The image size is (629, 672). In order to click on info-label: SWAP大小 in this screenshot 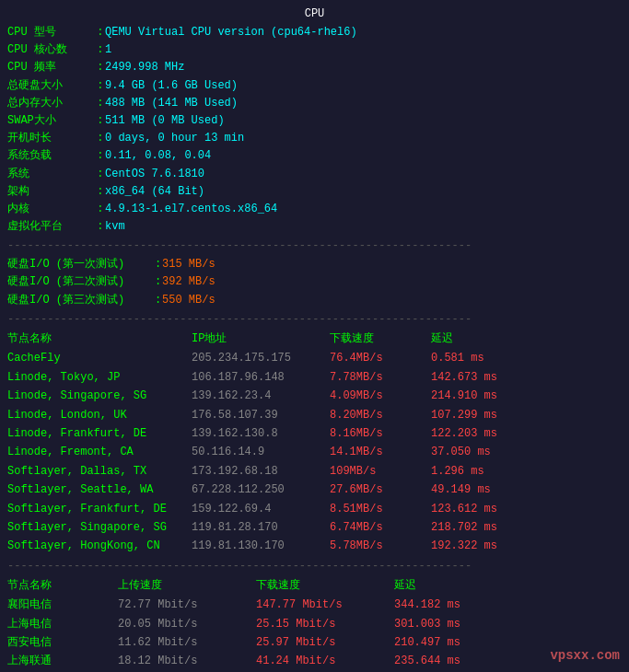, I will do `click(49, 122)`.